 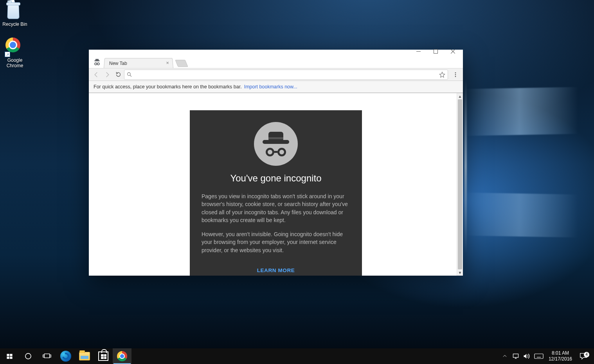 What do you see at coordinates (96, 75) in the screenshot?
I see `nav-back-button` at bounding box center [96, 75].